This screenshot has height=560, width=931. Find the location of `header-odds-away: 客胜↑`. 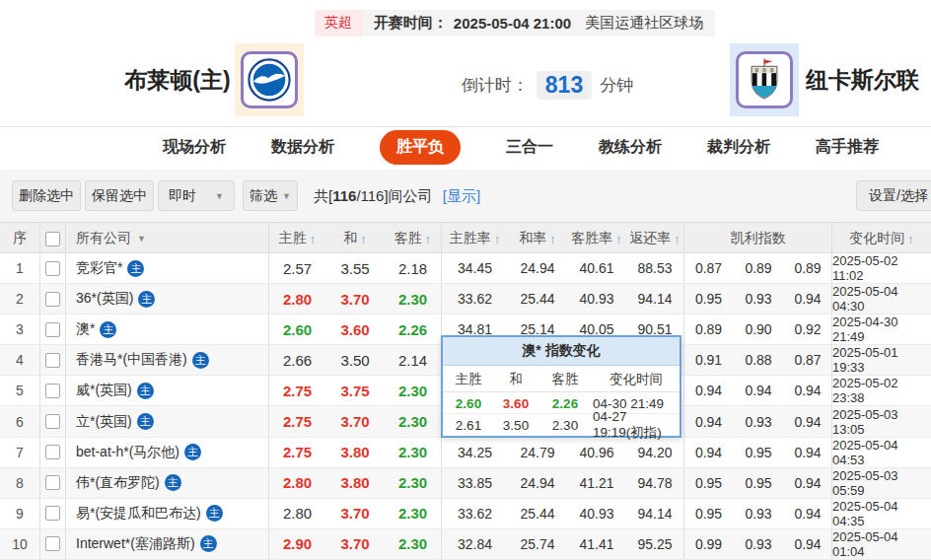

header-odds-away: 客胜↑ is located at coordinates (412, 239).